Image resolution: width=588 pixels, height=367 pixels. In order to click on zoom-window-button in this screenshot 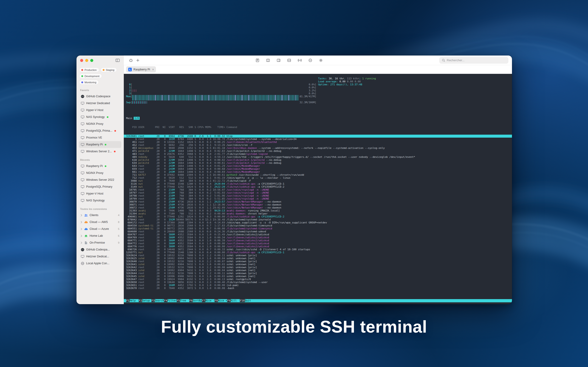, I will do `click(92, 60)`.